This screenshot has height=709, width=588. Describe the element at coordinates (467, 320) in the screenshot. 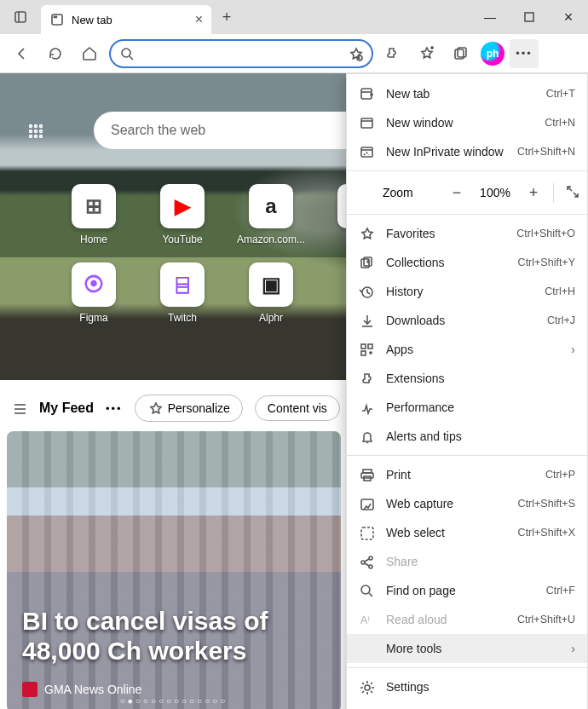

I see `menu-item-downloads: DownloadsCtrl+J` at that location.